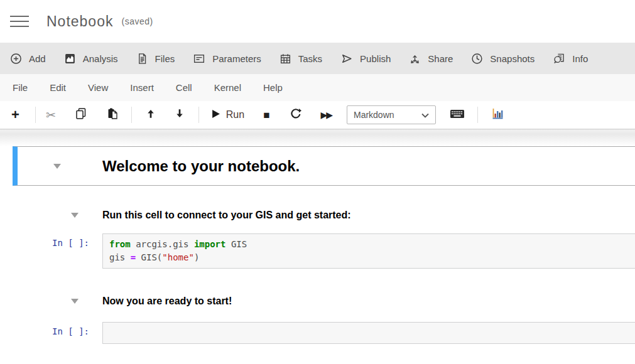 This screenshot has width=635, height=364. I want to click on paste-cell-button, so click(112, 115).